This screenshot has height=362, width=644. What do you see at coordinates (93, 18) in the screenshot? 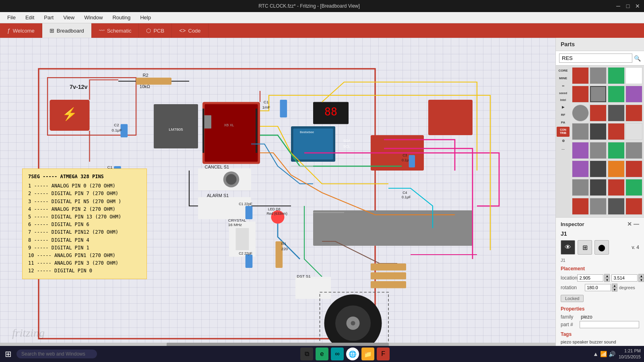
I see `menu-window: Window` at bounding box center [93, 18].